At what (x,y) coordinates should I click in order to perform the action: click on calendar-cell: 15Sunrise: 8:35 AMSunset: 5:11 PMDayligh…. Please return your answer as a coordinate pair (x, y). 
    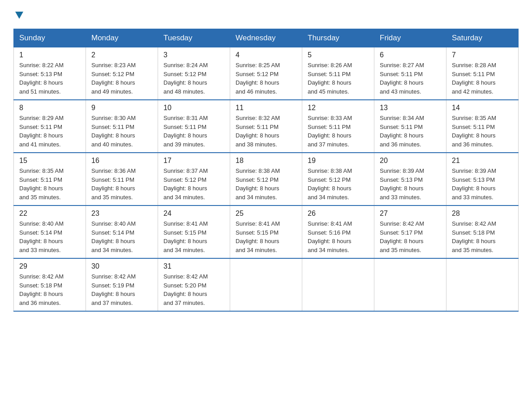
    Looking at the image, I should click on (50, 179).